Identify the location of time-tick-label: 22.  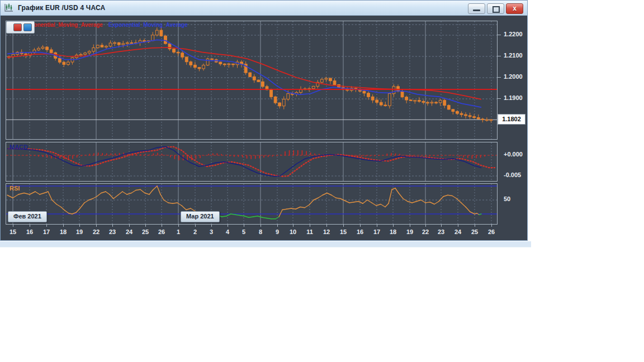
(425, 232).